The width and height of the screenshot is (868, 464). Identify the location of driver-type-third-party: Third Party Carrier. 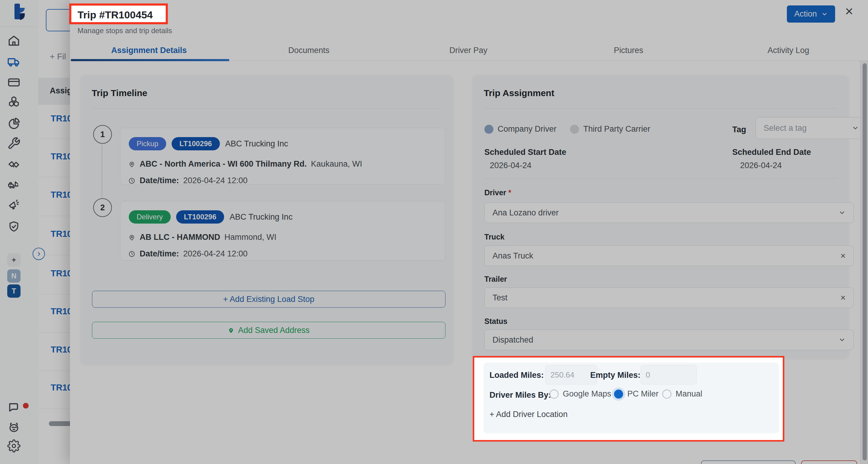
(610, 129).